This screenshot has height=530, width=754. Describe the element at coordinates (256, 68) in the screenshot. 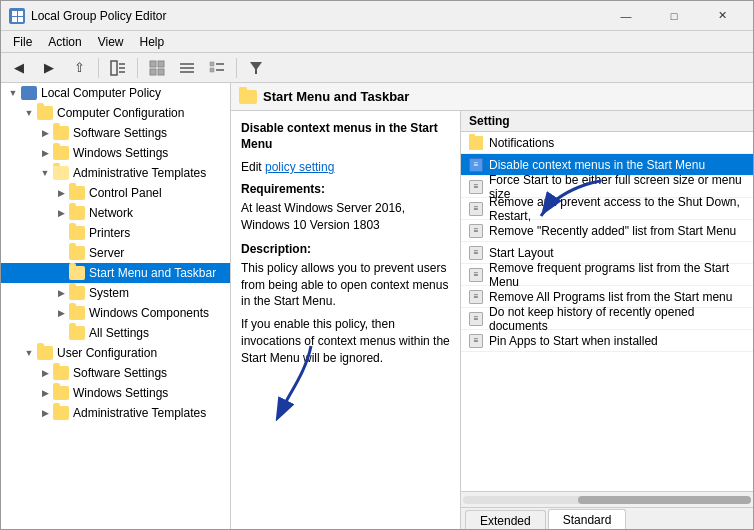

I see `filter-button` at that location.